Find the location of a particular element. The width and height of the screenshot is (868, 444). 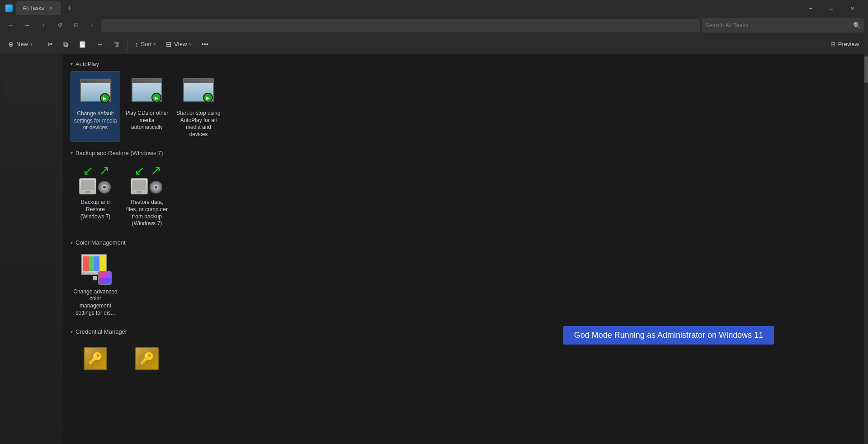

new-icon: ⊕ is located at coordinates (11, 44).